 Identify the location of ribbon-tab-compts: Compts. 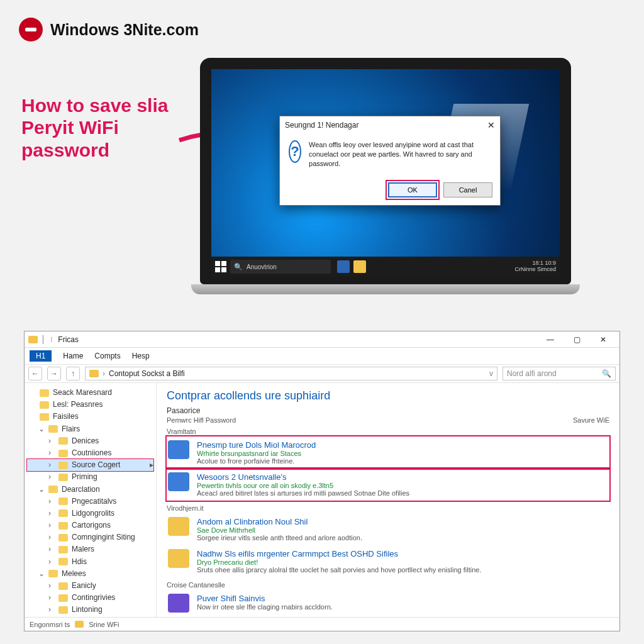
(107, 356).